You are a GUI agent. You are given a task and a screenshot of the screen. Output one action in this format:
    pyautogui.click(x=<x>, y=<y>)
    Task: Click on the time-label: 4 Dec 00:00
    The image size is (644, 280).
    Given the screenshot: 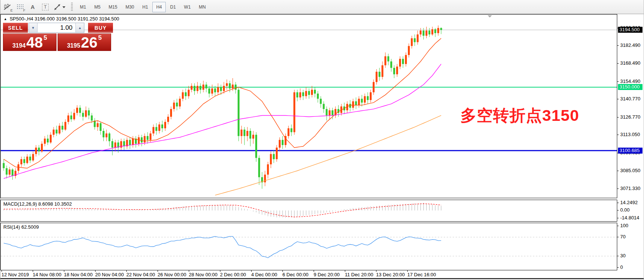 What is the action you would take?
    pyautogui.click(x=264, y=274)
    